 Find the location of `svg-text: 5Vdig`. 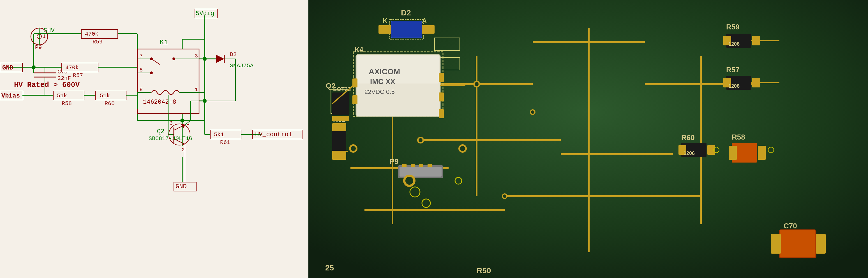

svg-text: 5Vdig is located at coordinates (205, 13).